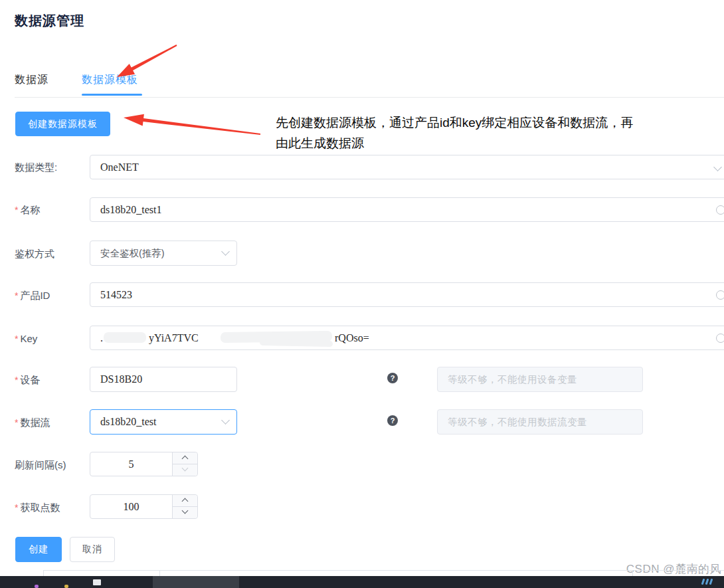 This screenshot has width=724, height=588. Describe the element at coordinates (128, 422) in the screenshot. I see `datastream-value: ds18b20_test` at that location.